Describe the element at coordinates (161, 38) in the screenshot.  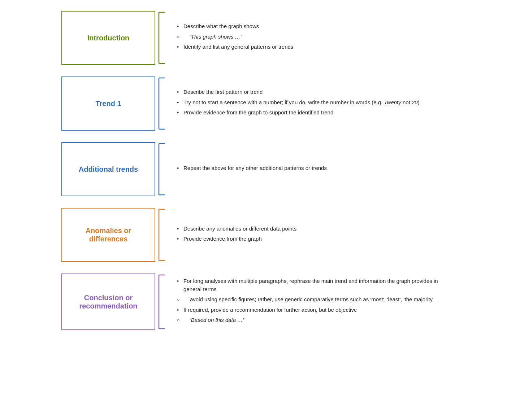
I see `bracket-introduction` at that location.